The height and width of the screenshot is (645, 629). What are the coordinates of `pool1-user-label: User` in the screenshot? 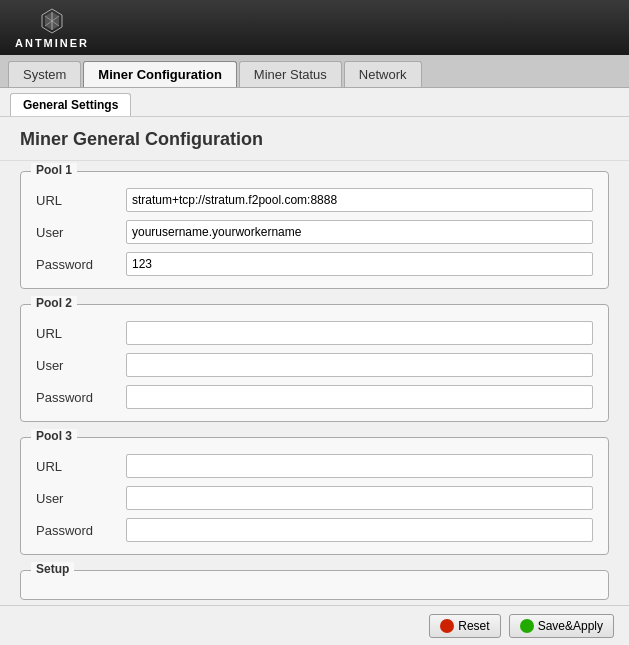 It's located at (81, 232).